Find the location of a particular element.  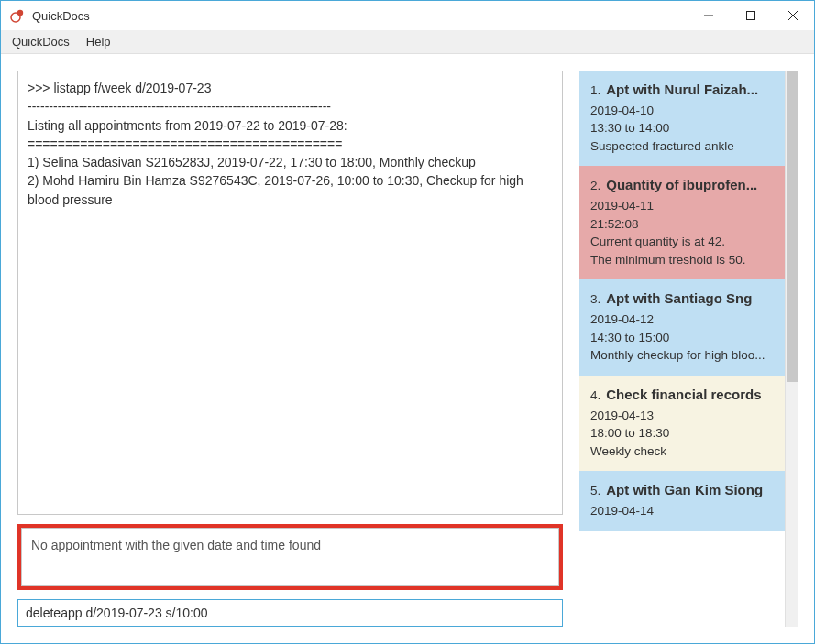

close-button is located at coordinates (793, 16).